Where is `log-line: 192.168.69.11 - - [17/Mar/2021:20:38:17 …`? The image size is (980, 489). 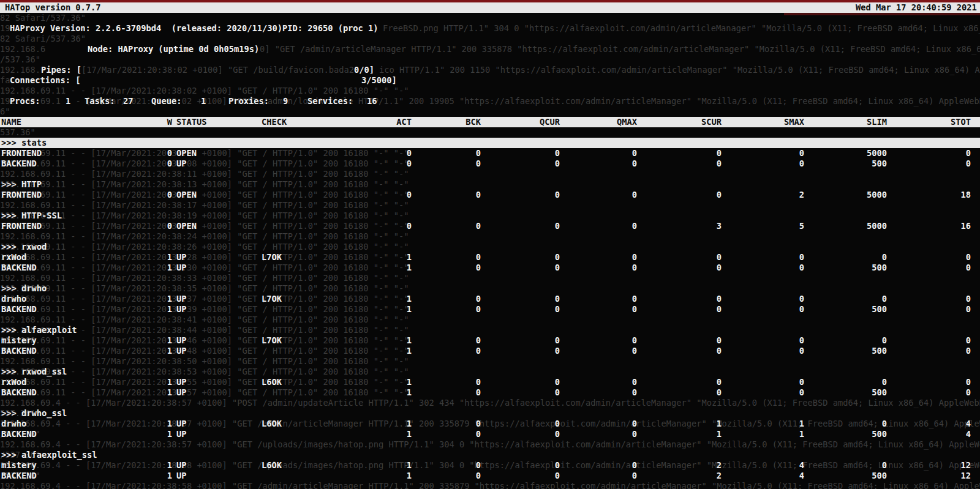
log-line: 192.168.69.11 - - [17/Mar/2021:20:38:17 … is located at coordinates (490, 206).